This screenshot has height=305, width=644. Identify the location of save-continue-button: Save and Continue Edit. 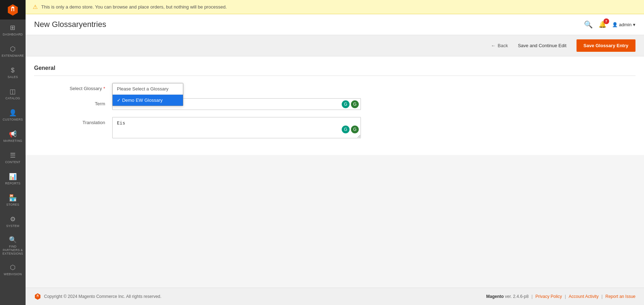
(542, 45).